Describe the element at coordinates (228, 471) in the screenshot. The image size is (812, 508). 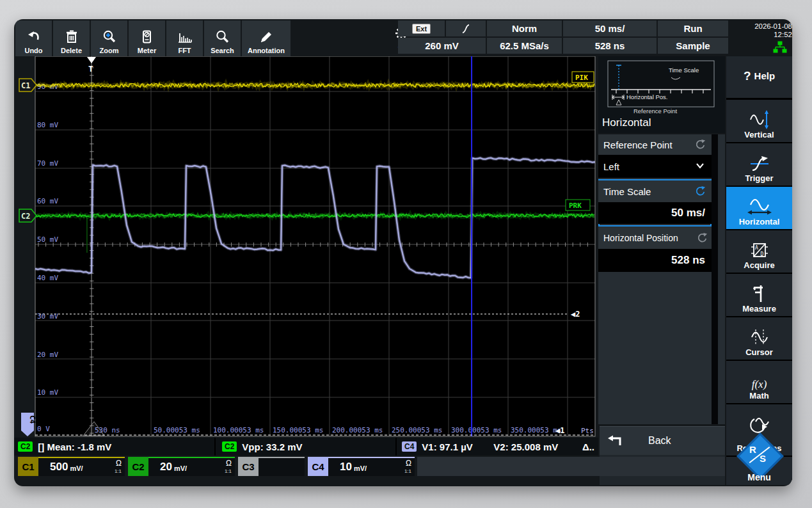
I see `c2-probe: 1:1` at that location.